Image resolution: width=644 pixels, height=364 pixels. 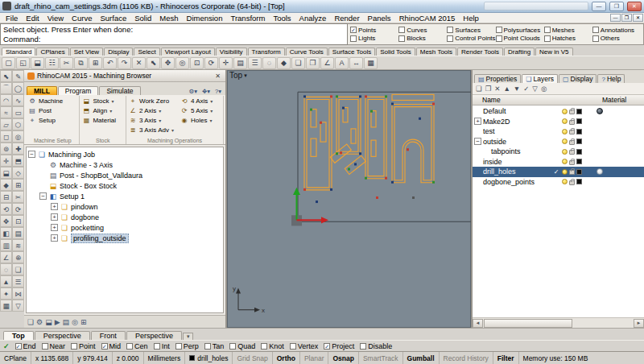 I want to click on current-layer-check: ✓, so click(x=556, y=172).